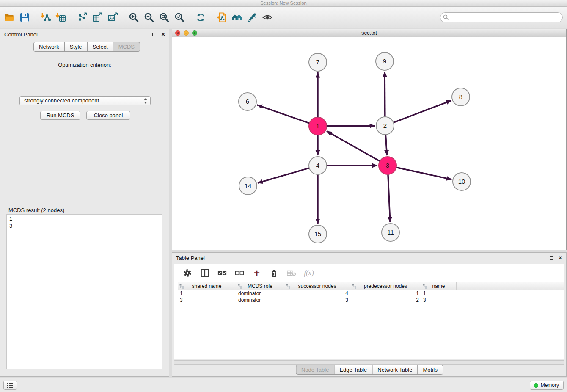  What do you see at coordinates (36, 210) in the screenshot?
I see `mcds-result-title: MCDS result (2 nodes)` at bounding box center [36, 210].